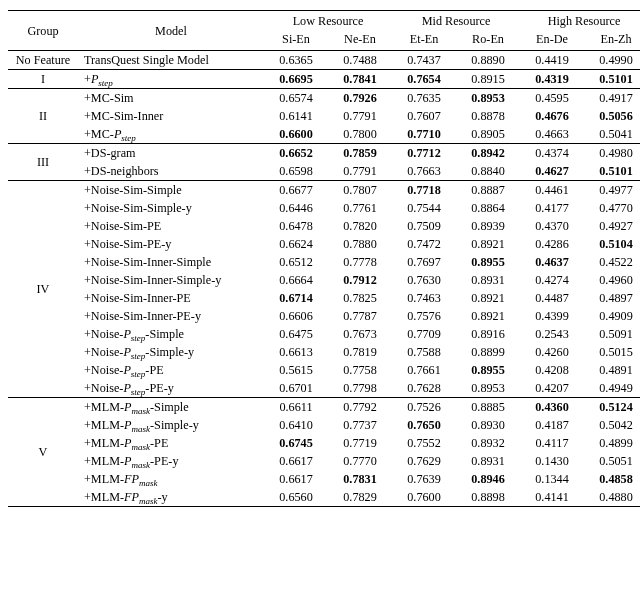 This screenshot has height=615, width=640. What do you see at coordinates (171, 134) in the screenshot?
I see `model-cell: +MC-Pstep` at bounding box center [171, 134].